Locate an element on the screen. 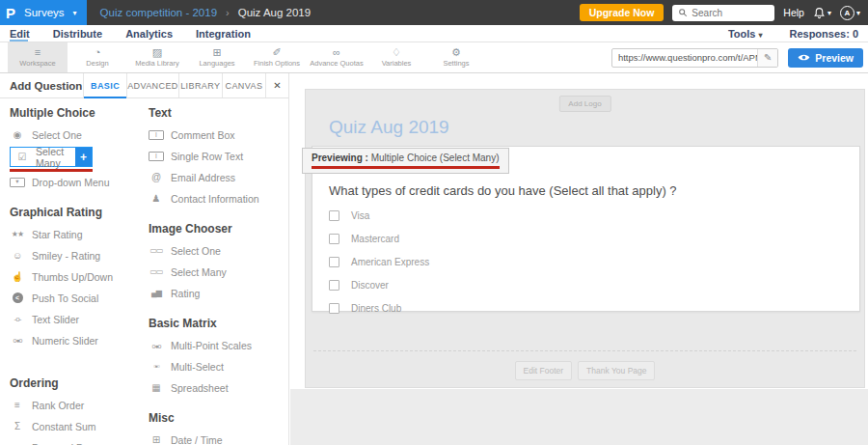 This screenshot has width=868, height=445. qtype-numeric-slider: o●o Numeric Slider is located at coordinates (73, 341).